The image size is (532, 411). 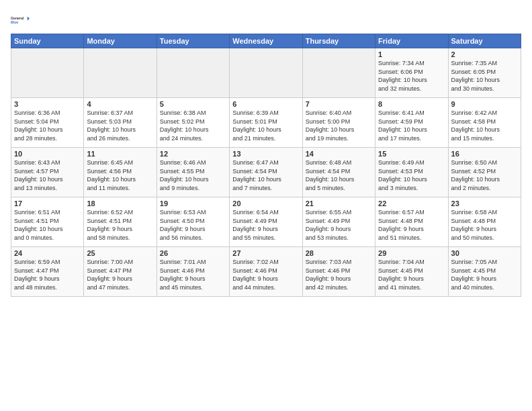 I want to click on day-number: 15, so click(x=411, y=154).